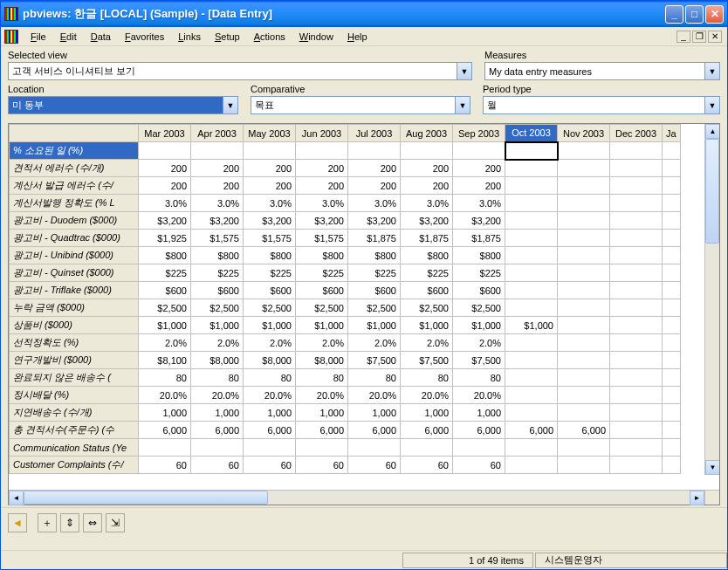 The width and height of the screenshot is (728, 570). Describe the element at coordinates (427, 343) in the screenshot. I see `data-cell: 2.0%` at that location.